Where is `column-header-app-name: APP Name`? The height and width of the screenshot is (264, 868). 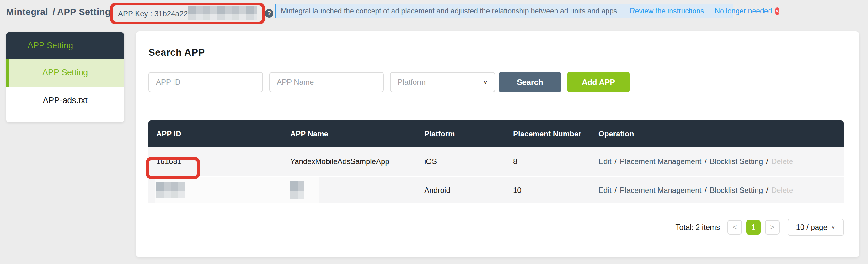
column-header-app-name: APP Name is located at coordinates (349, 134).